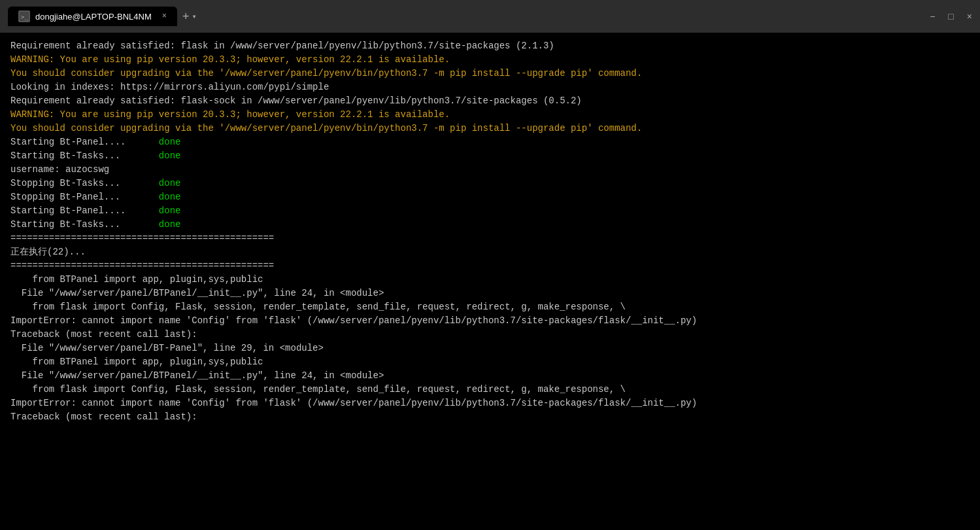 This screenshot has width=980, height=530. What do you see at coordinates (93, 17) in the screenshot?
I see `tab-title-text: dongjiahe@LAPTOP-BNL4NM` at bounding box center [93, 17].